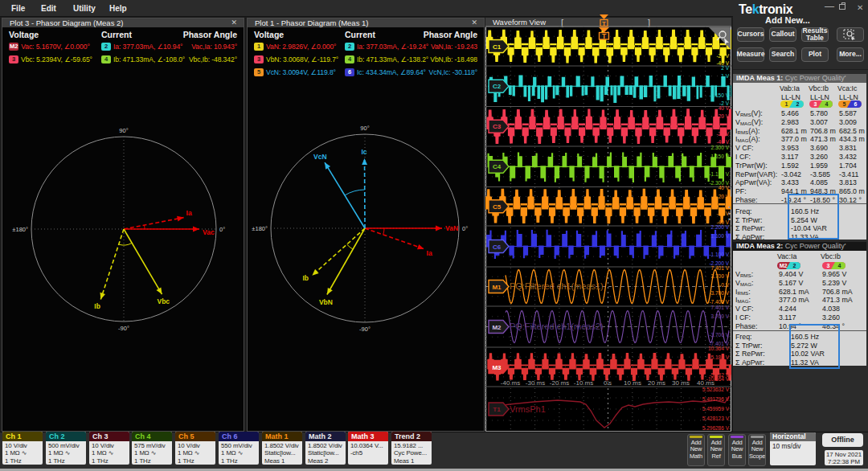  Describe the element at coordinates (720, 236) in the screenshot. I see `svg-text: 1.100 V` at that location.